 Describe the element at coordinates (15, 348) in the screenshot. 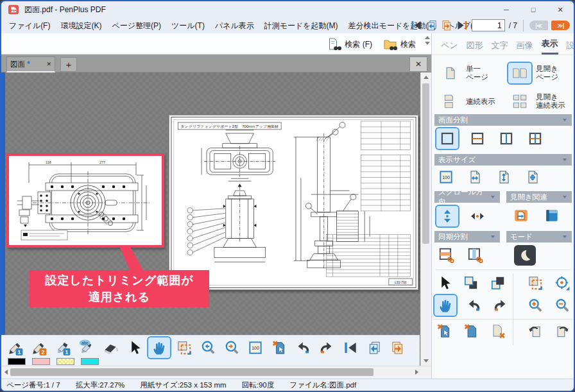

I see `pen-1-button: 1` at that location.